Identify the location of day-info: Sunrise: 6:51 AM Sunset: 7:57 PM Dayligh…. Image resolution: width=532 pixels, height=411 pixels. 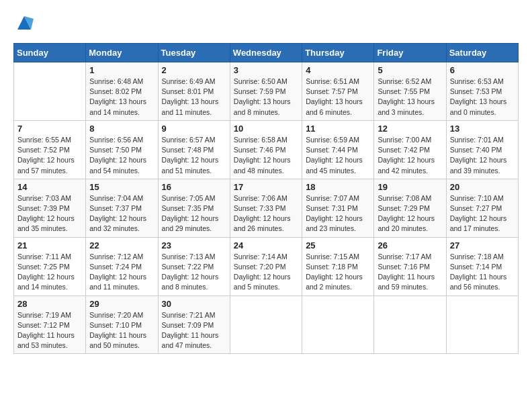
(338, 97).